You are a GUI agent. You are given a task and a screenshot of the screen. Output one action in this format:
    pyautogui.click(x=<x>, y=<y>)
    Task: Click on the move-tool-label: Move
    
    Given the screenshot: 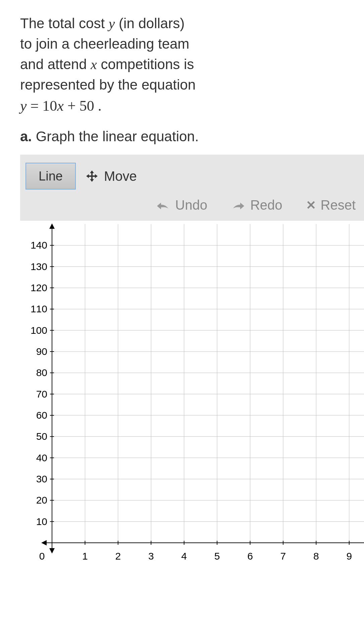 What is the action you would take?
    pyautogui.click(x=120, y=176)
    